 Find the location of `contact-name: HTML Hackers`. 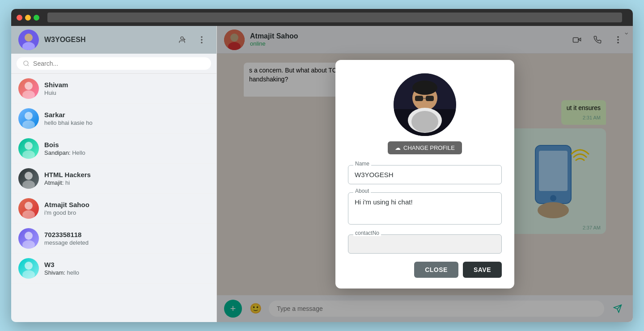

contact-name: HTML Hackers is located at coordinates (127, 174).